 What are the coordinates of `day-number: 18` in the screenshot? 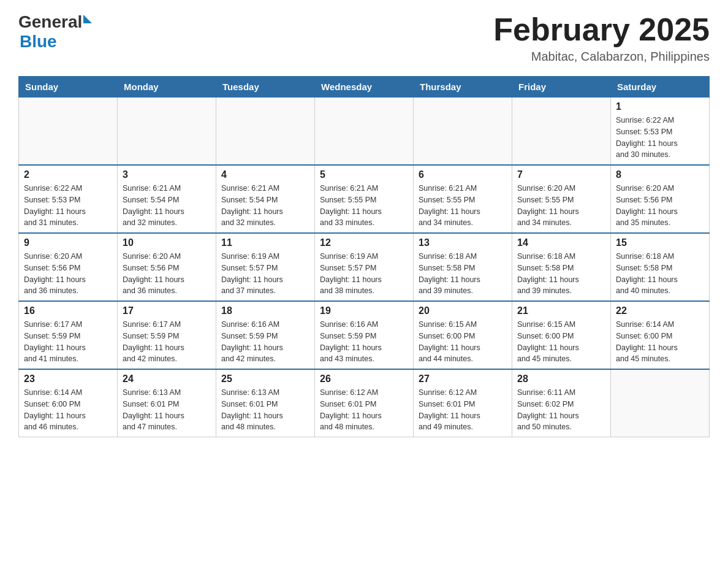 It's located at (265, 311).